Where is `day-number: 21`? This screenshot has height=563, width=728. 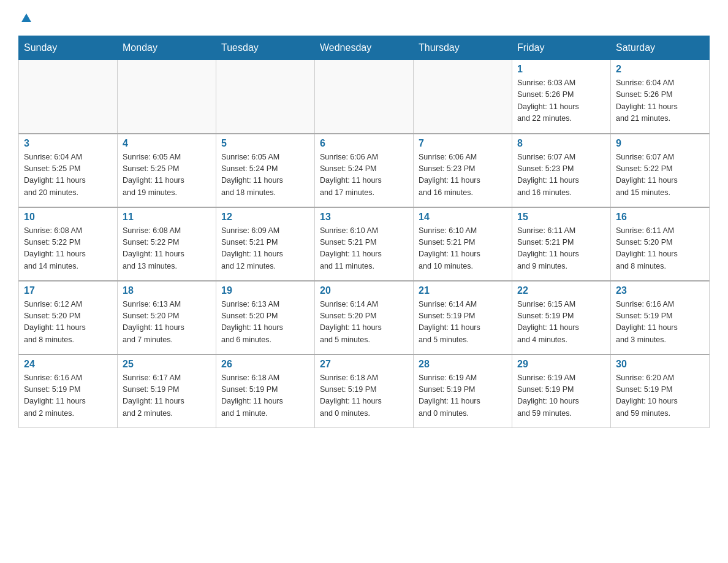 day-number: 21 is located at coordinates (463, 291).